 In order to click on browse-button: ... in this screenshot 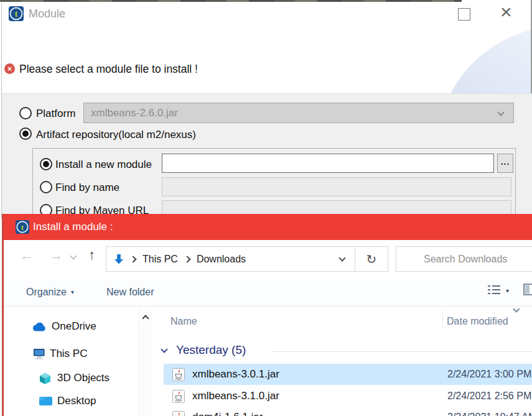, I will do `click(505, 163)`.